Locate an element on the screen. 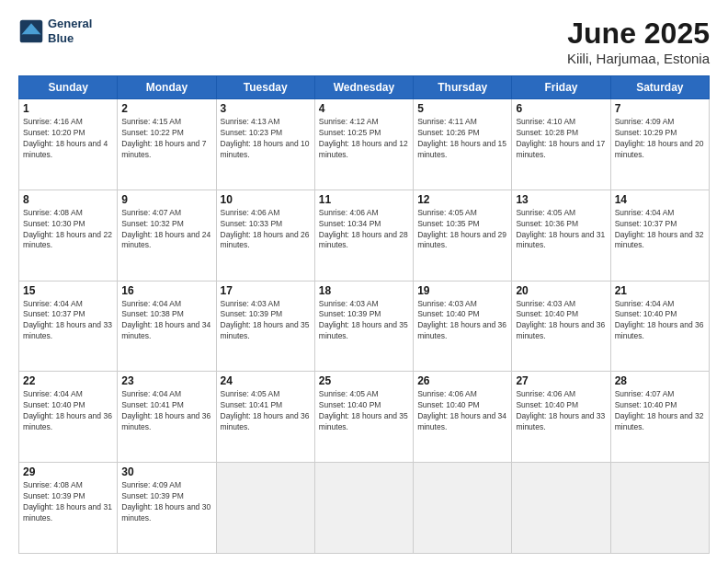  header-tuesday: Tuesday is located at coordinates (265, 88).